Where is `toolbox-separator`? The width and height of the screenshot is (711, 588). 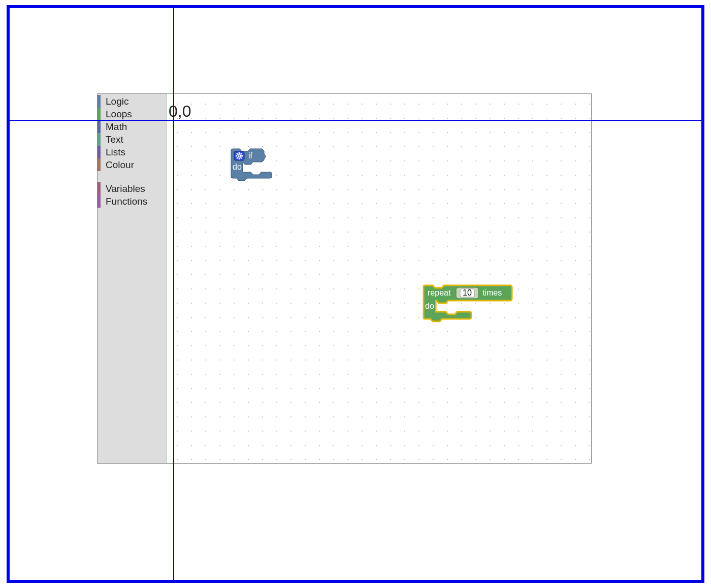
toolbox-separator is located at coordinates (132, 177).